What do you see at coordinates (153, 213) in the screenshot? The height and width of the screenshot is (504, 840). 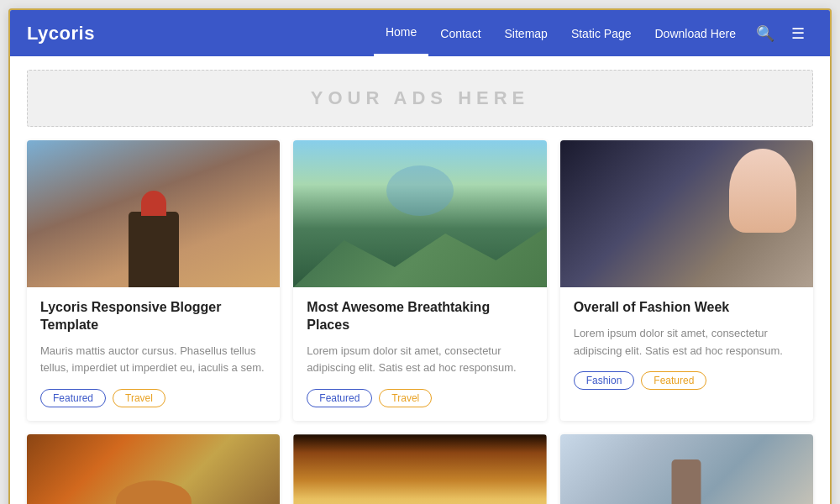 I see `card-1-image` at bounding box center [153, 213].